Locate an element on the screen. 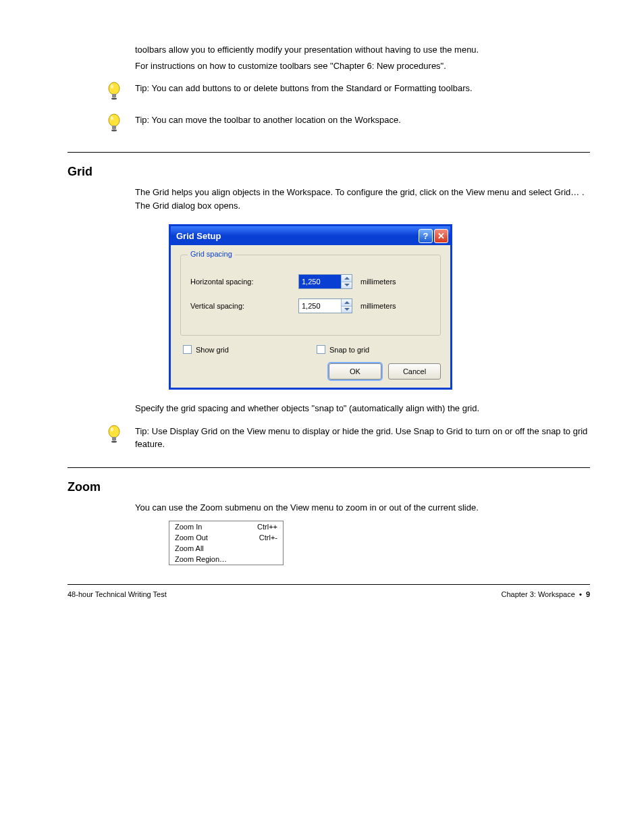  menu-item-zoom-in: Zoom In Ctrl++ is located at coordinates (226, 527).